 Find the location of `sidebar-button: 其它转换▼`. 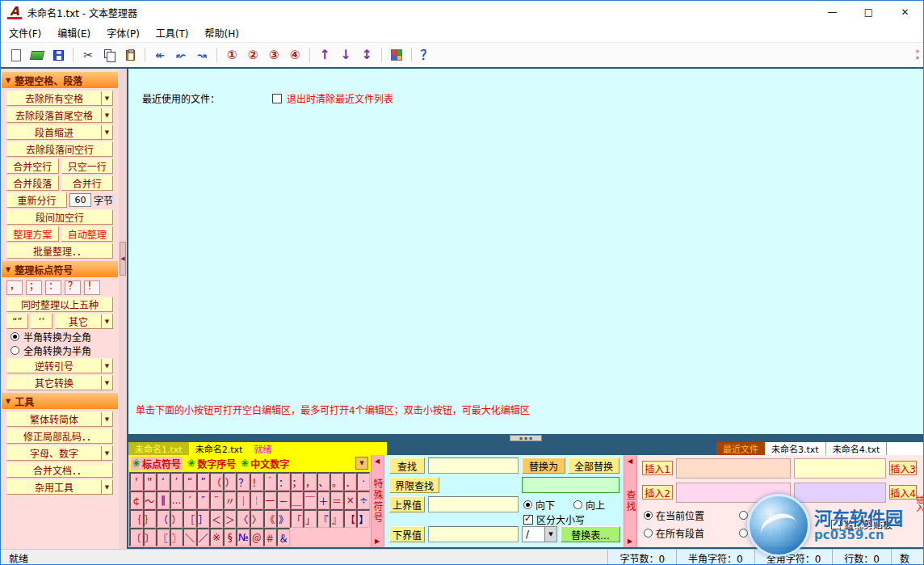

sidebar-button: 其它转换▼ is located at coordinates (60, 383).